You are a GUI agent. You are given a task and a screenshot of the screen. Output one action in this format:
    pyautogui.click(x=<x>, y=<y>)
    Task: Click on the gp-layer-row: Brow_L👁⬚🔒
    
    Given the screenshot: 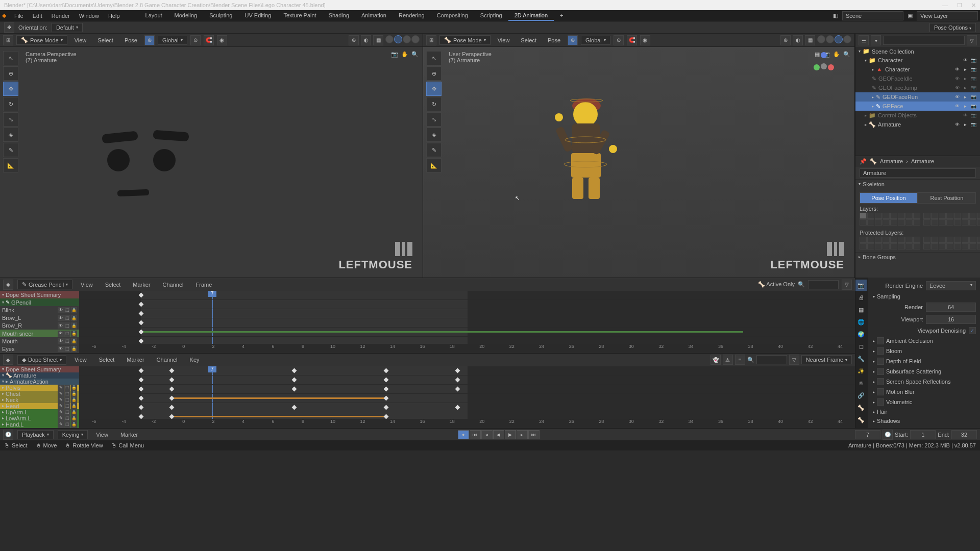 What is the action you would take?
    pyautogui.click(x=40, y=318)
    